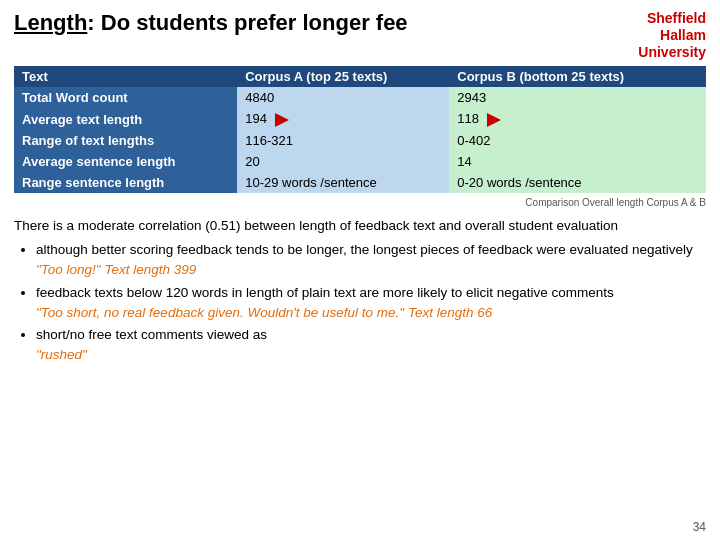  What do you see at coordinates (343, 98) in the screenshot?
I see `table-row-corpus-a: 4840` at bounding box center [343, 98].